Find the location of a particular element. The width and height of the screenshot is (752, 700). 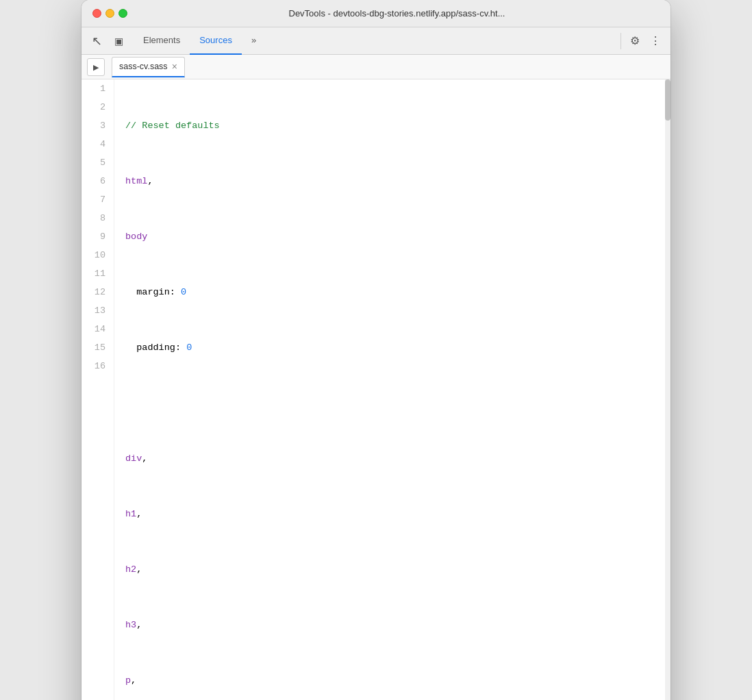

code-line-9: h2, is located at coordinates (392, 570).